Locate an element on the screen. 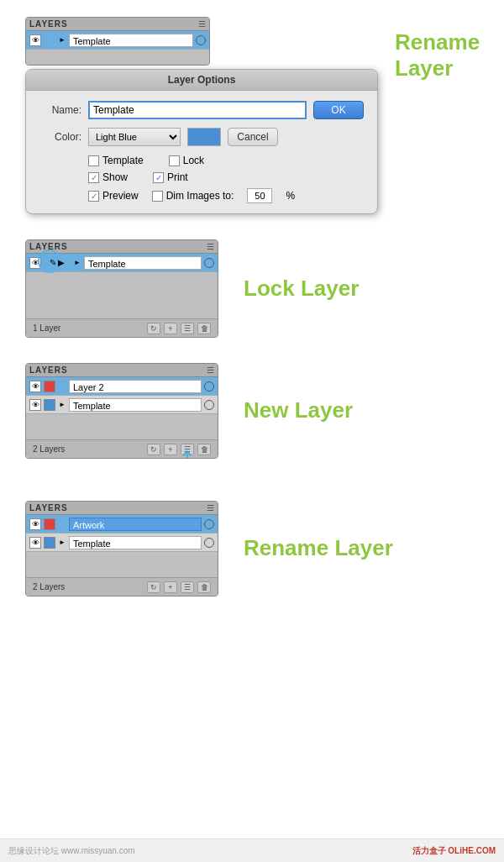 The image size is (504, 862). footer-label-2: 1 Layer is located at coordinates (47, 328).